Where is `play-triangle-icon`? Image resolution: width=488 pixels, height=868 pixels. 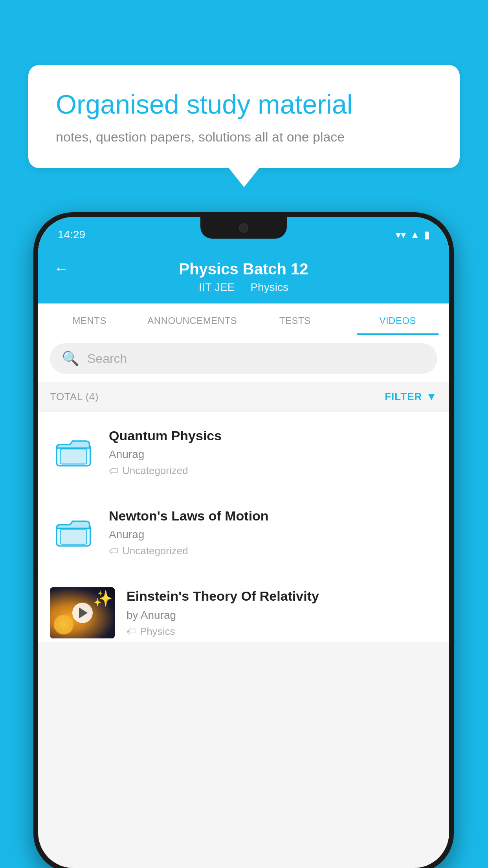
play-triangle-icon is located at coordinates (83, 613).